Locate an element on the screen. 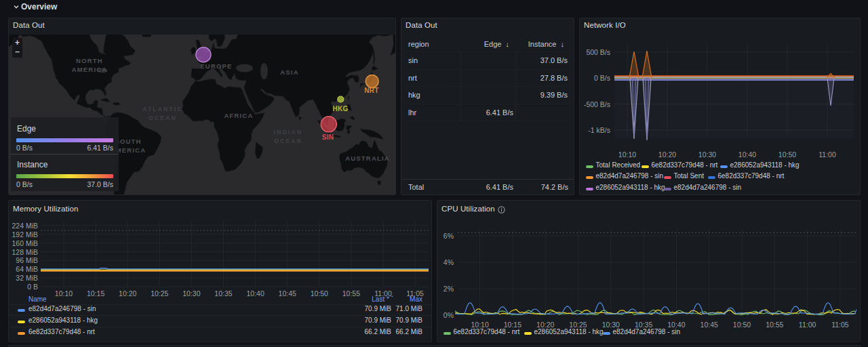  svg-text: 0 B/s is located at coordinates (602, 78).